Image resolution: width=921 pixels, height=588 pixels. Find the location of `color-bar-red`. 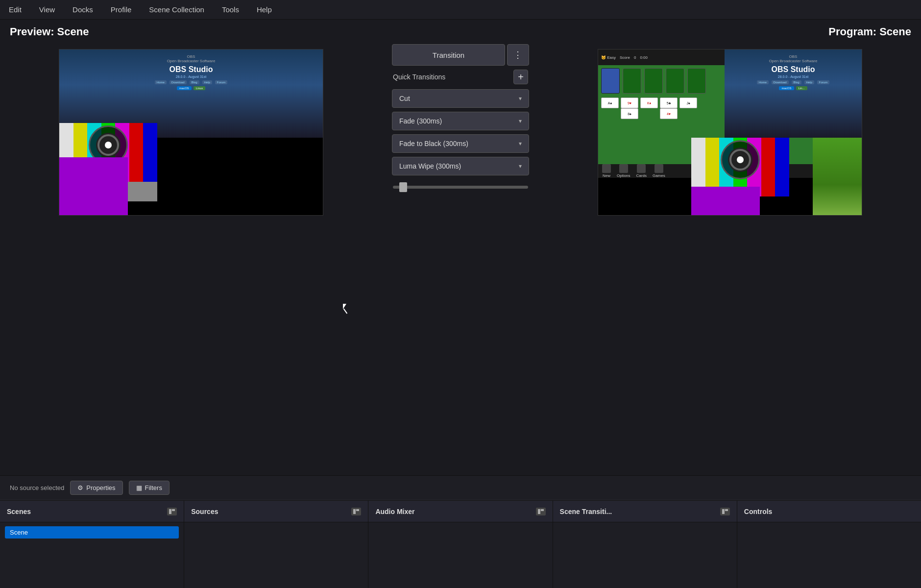

color-bar-red is located at coordinates (136, 152).